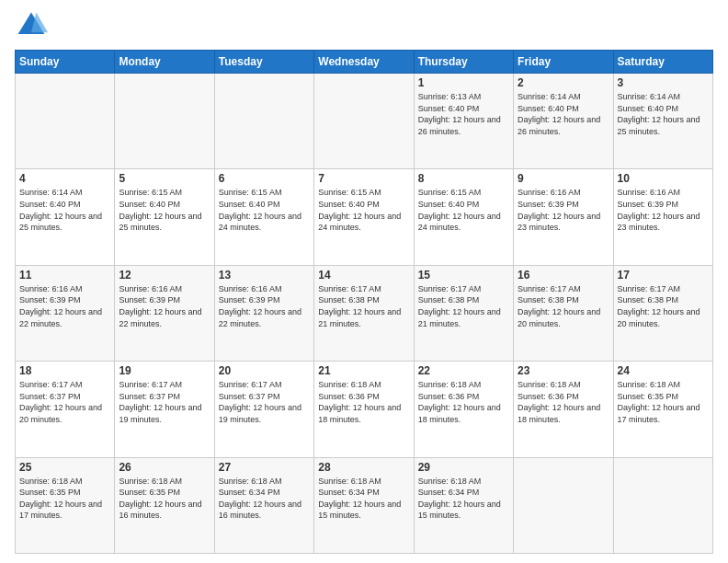 Image resolution: width=728 pixels, height=563 pixels. Describe the element at coordinates (663, 217) in the screenshot. I see `calendar-cell: 10Sunrise: 6:16 AM Sunset: 6:39 PM Dayli…` at that location.